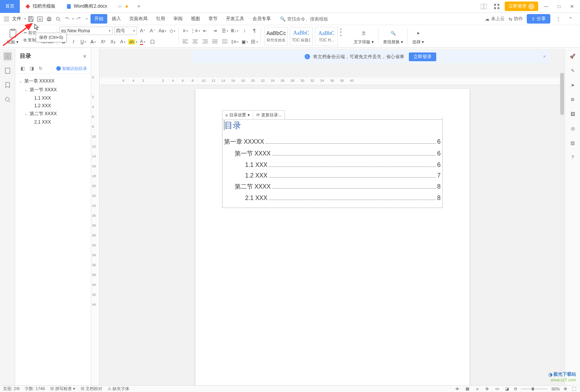 This screenshot has width=580, height=392. What do you see at coordinates (53, 90) in the screenshot?
I see `tree-item: ⌄第一节 XXXX` at bounding box center [53, 90].